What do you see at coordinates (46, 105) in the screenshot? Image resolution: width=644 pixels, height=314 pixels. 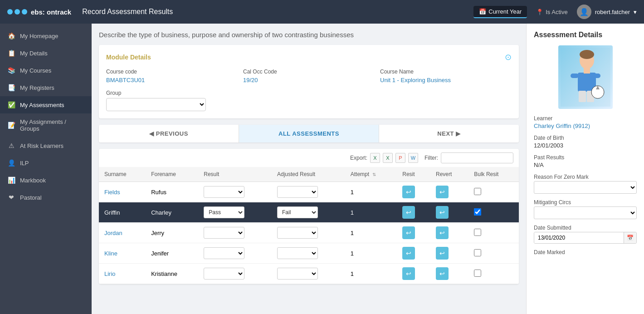 I see `sidebar-item-my-assessments: ✅My Assessments` at bounding box center [46, 105].